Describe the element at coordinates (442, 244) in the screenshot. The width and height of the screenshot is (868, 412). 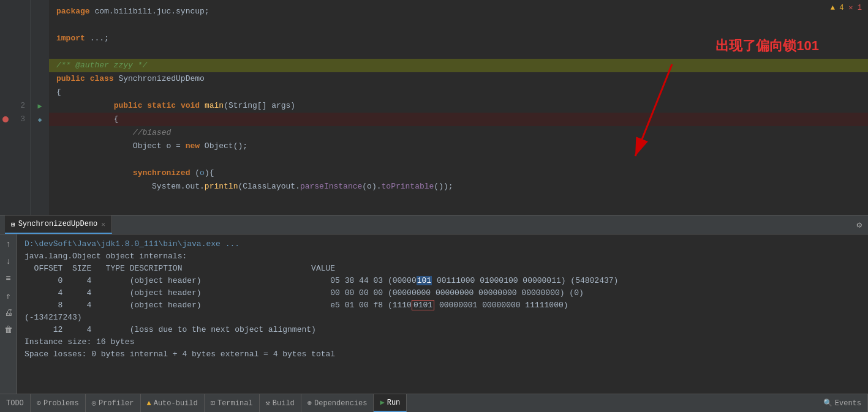
I see `terminal-line-1: D:\devSoft\Java\jdk1.8.0_111\bin\java.ex…` at that location.